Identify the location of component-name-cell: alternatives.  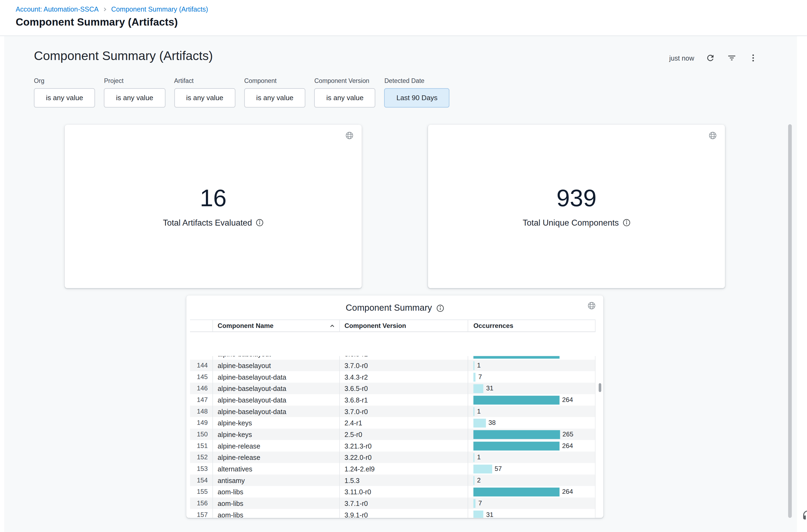
(276, 469).